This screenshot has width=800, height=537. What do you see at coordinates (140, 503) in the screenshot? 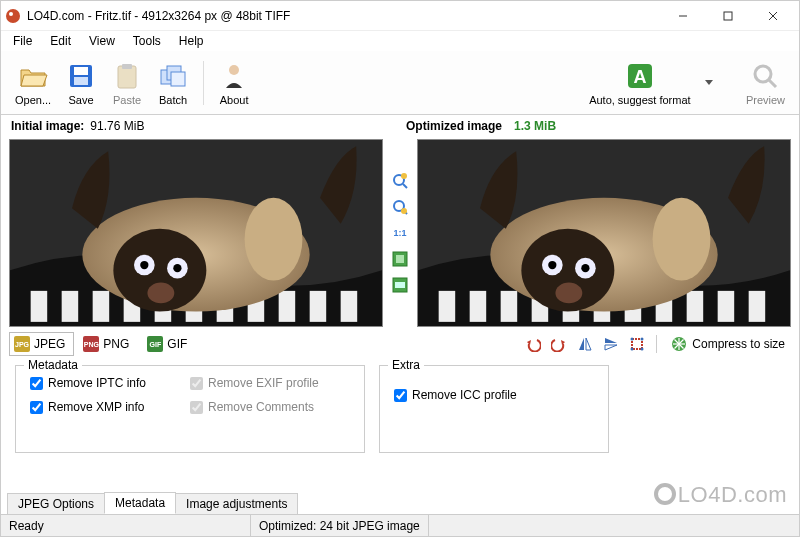
I see `tab-metadata: Metadata` at bounding box center [140, 503].